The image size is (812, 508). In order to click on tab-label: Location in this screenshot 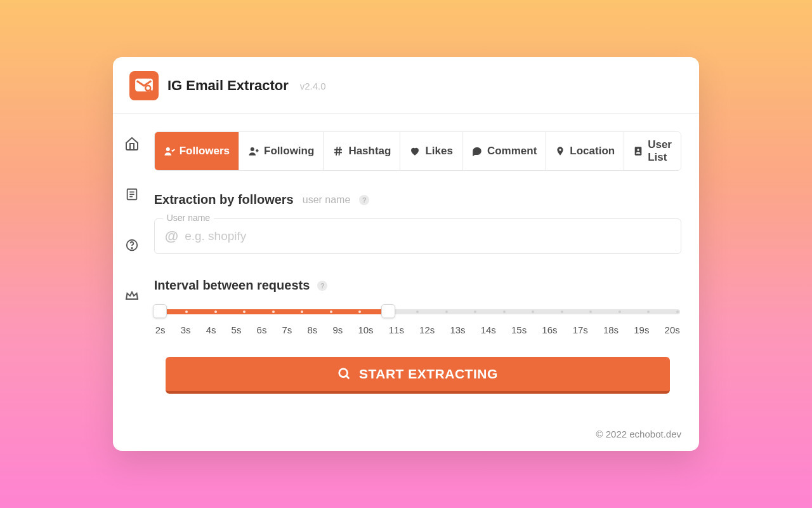, I will do `click(593, 151)`.